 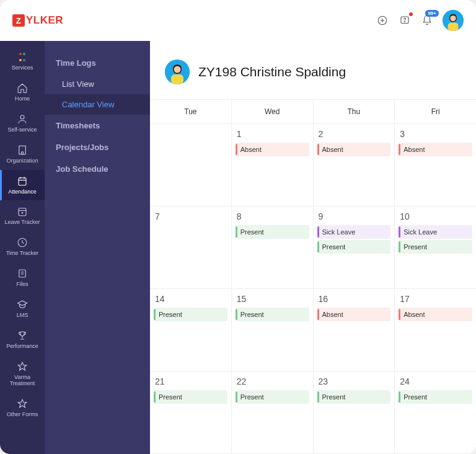 I want to click on calendar-cell: 10Sick LeavePresent, so click(x=435, y=247).